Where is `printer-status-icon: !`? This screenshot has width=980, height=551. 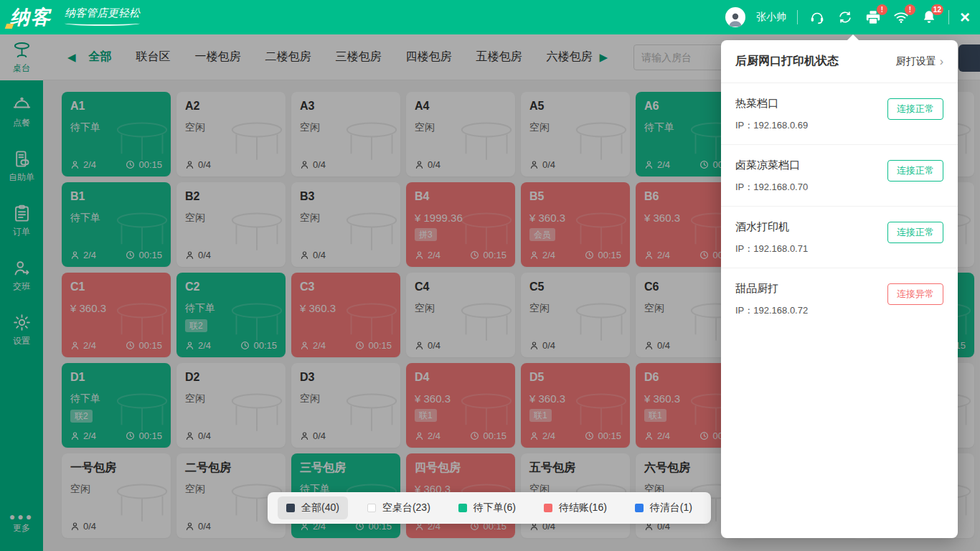 printer-status-icon: ! is located at coordinates (873, 17).